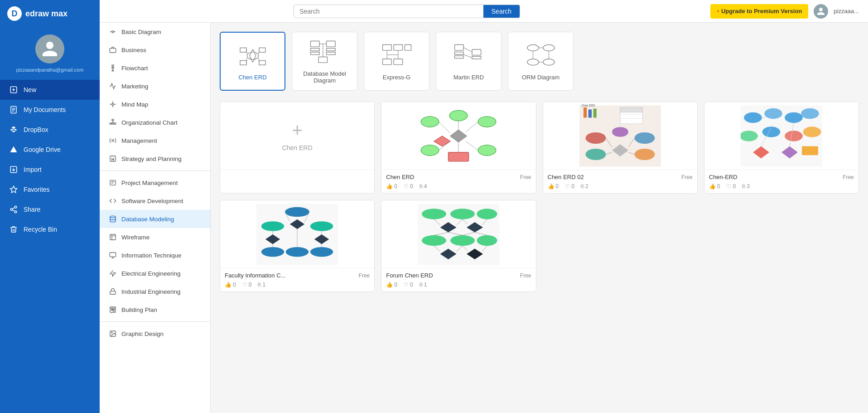 This screenshot has width=868, height=413. I want to click on category-business: Business, so click(155, 50).